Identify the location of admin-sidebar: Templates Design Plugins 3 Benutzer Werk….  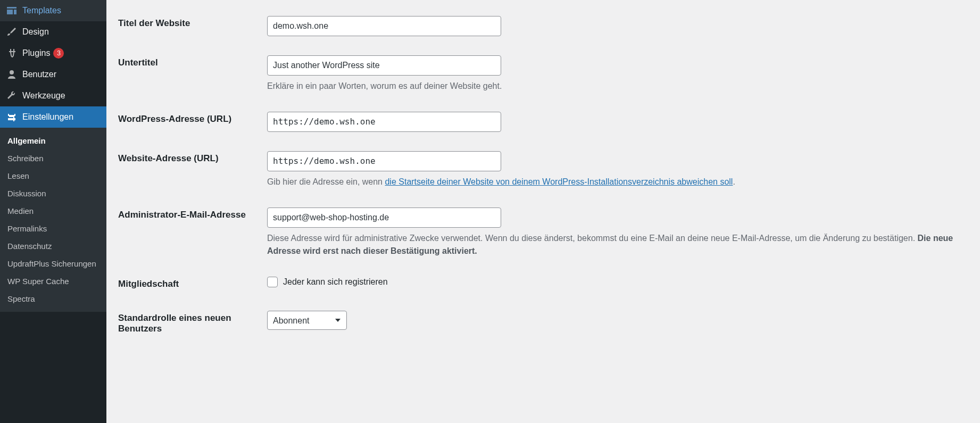
(53, 212).